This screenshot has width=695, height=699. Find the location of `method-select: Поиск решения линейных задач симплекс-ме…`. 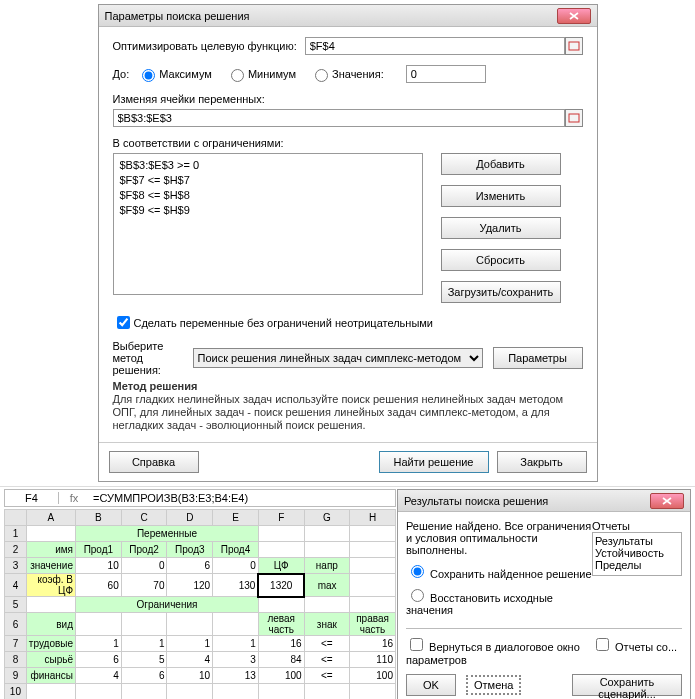

method-select: Поиск решения линейных задач симплекс-ме… is located at coordinates (338, 358).